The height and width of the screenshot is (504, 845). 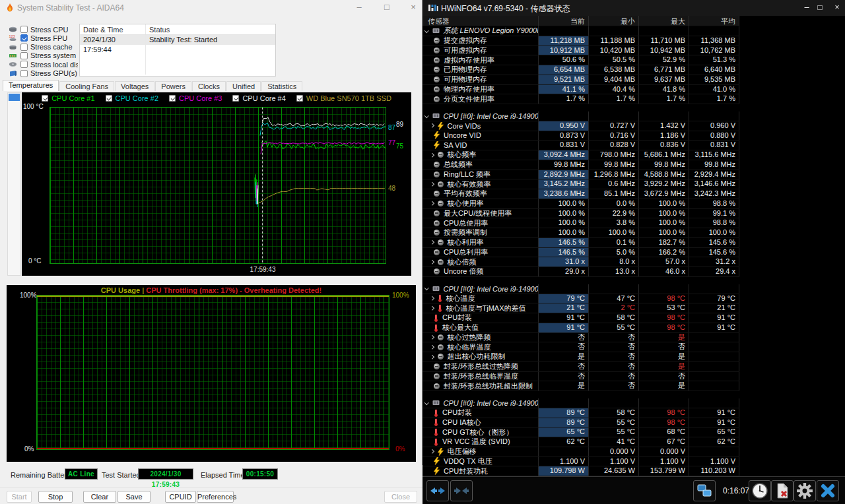 What do you see at coordinates (134, 497) in the screenshot?
I see `save-button: Save` at bounding box center [134, 497].